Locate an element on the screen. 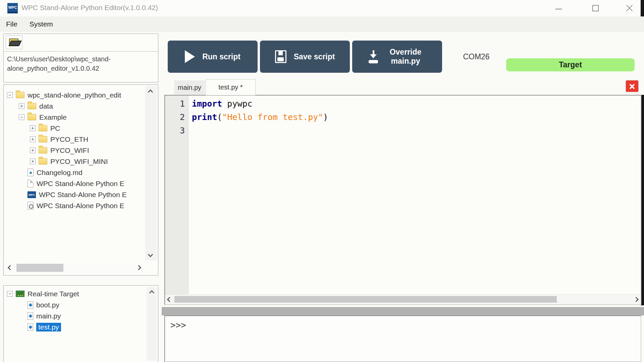 The height and width of the screenshot is (362, 644). maximize-button is located at coordinates (596, 8).